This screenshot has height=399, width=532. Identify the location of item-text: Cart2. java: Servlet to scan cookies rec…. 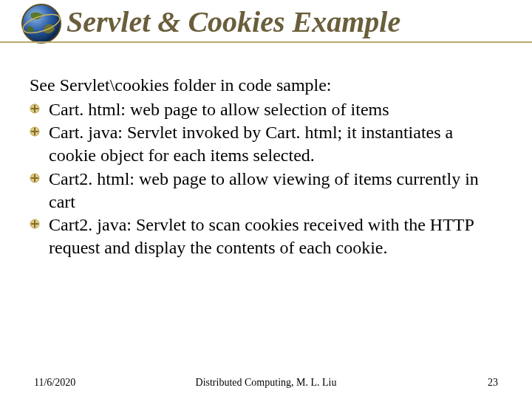
(262, 236).